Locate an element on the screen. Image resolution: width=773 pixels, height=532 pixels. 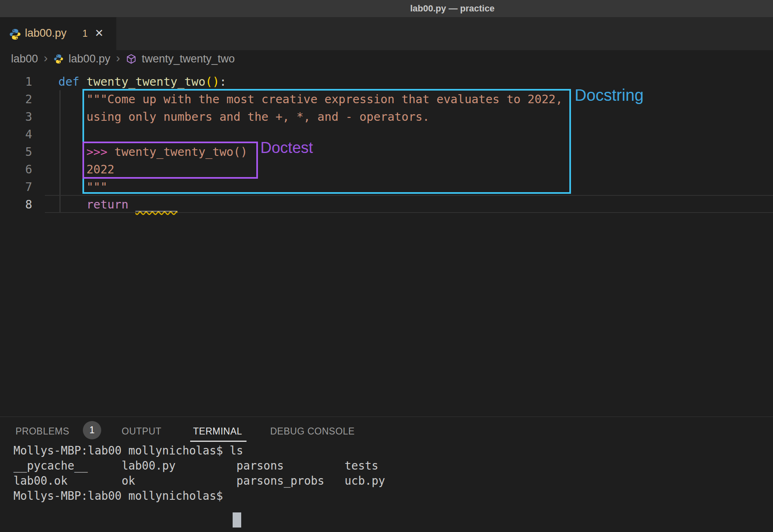
terminal-line: lab00.ok ok parsons_probs ucb.py is located at coordinates (199, 481).